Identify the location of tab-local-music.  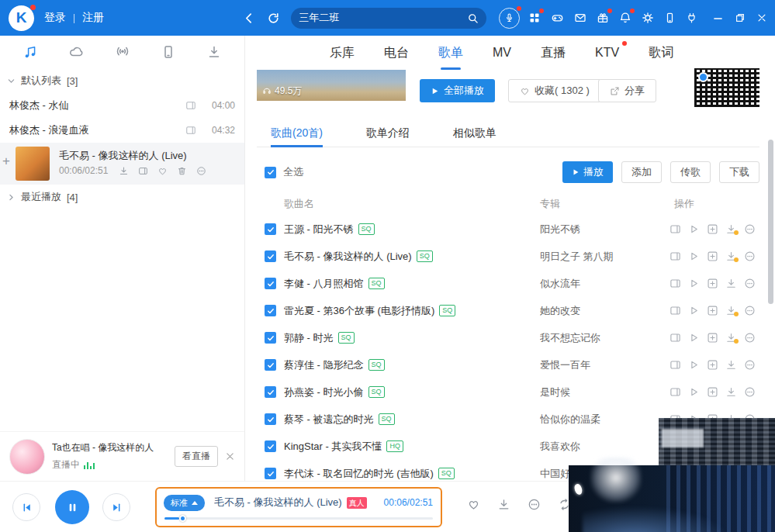
(30, 52).